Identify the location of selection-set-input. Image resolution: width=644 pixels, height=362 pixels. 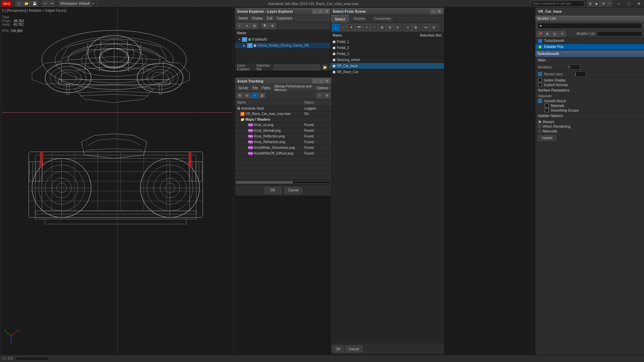
(297, 67).